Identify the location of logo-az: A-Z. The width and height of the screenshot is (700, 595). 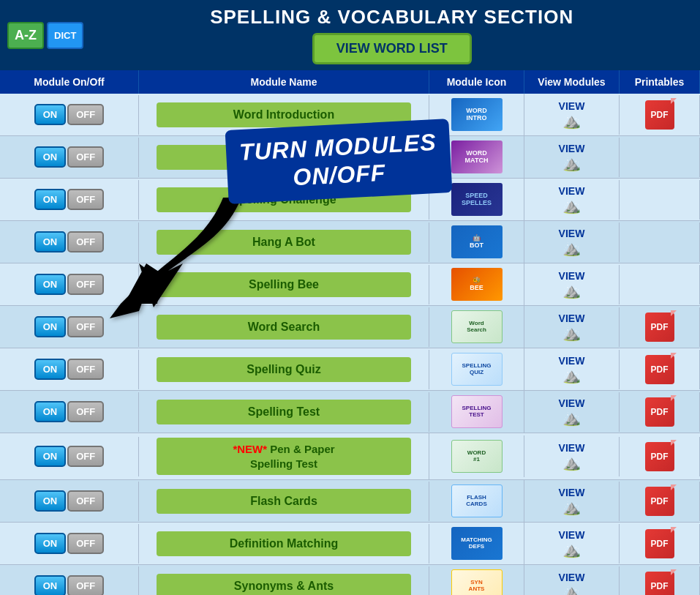
(26, 35).